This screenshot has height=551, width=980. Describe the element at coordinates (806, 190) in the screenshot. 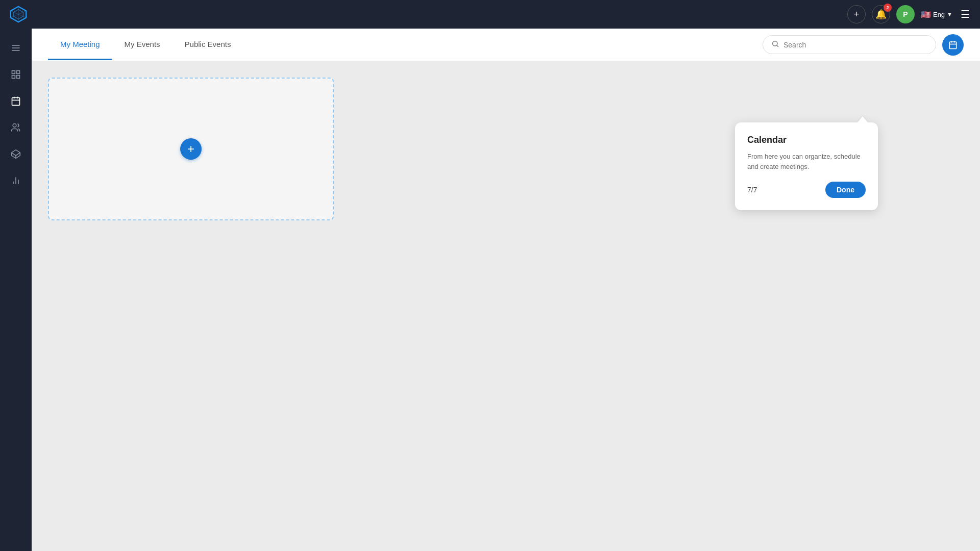

I see `tooltip-footer: 7/7 Done` at that location.